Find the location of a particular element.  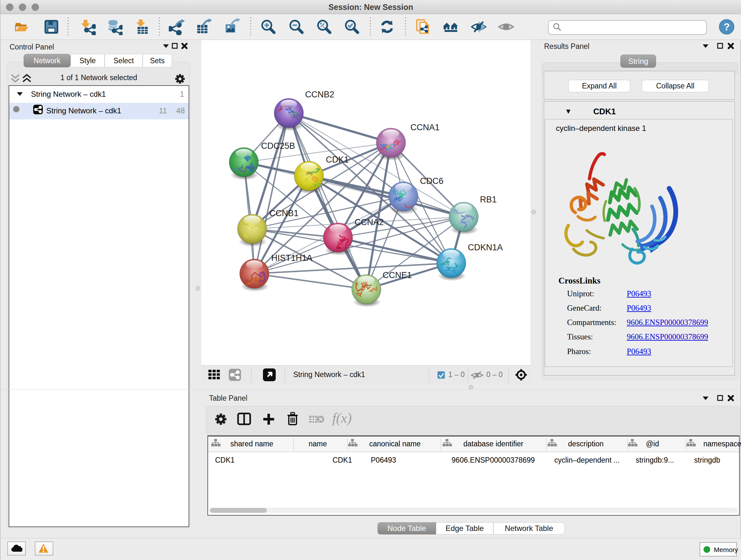

svg-text: CCNB1 is located at coordinates (284, 213).